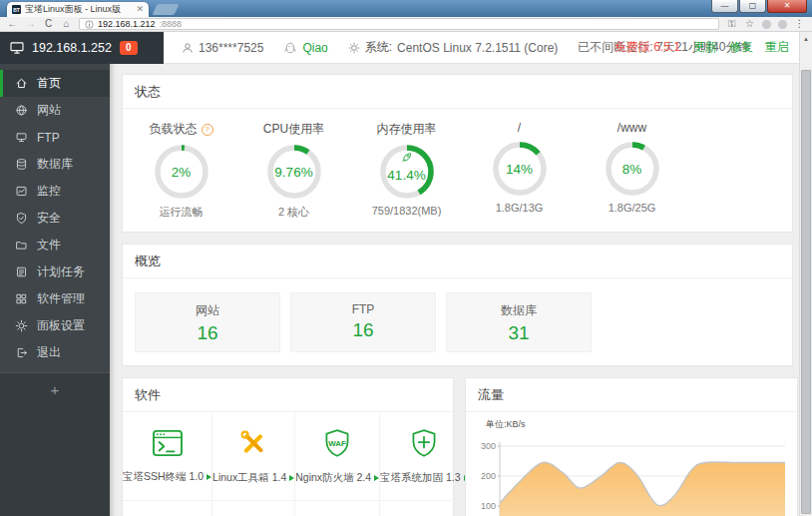 This screenshot has height=516, width=812. Describe the element at coordinates (631, 464) in the screenshot. I see `traffic-chart: 单位:KB/s 300200100` at that location.